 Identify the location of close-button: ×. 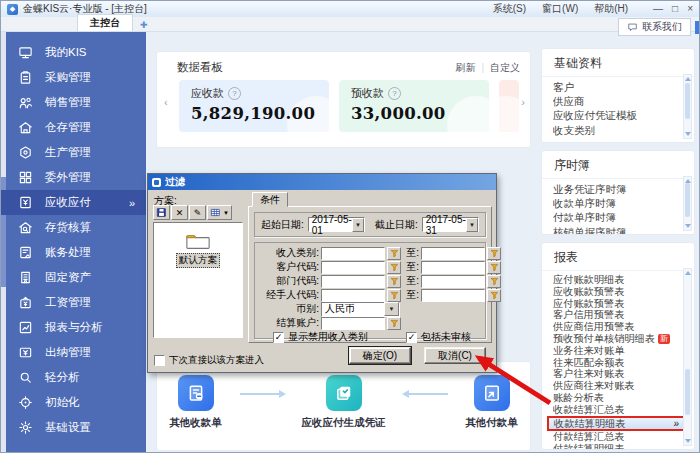
(690, 9).